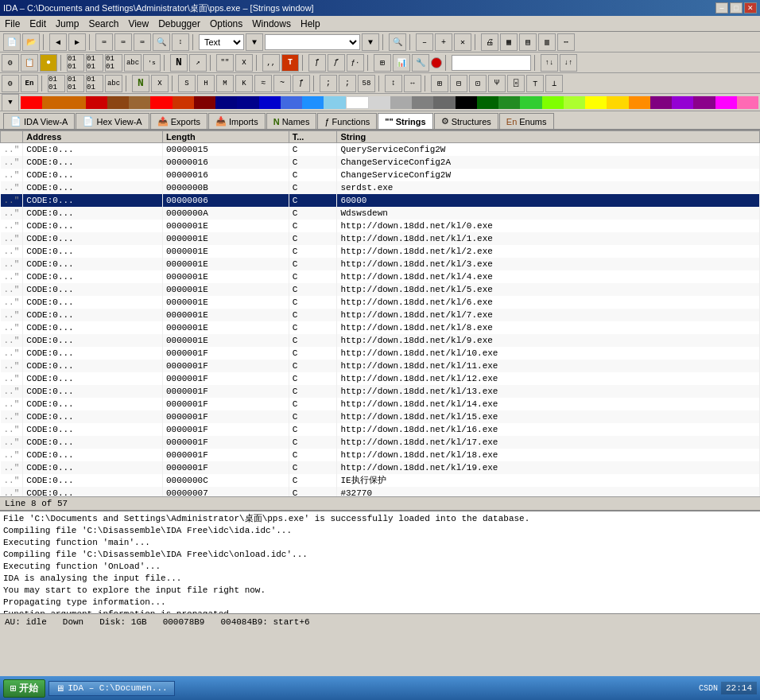 This screenshot has width=760, height=700. Describe the element at coordinates (179, 63) in the screenshot. I see `t2-btn9: N` at that location.